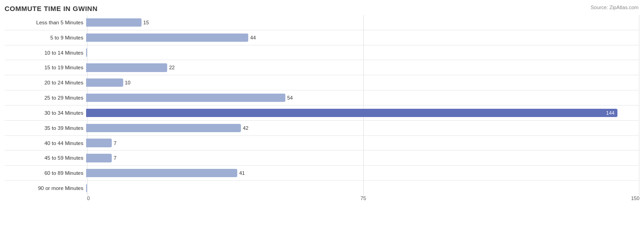 The width and height of the screenshot is (644, 240). What do you see at coordinates (45, 158) in the screenshot?
I see `bar-label: 45 to 59 Minutes` at bounding box center [45, 158].